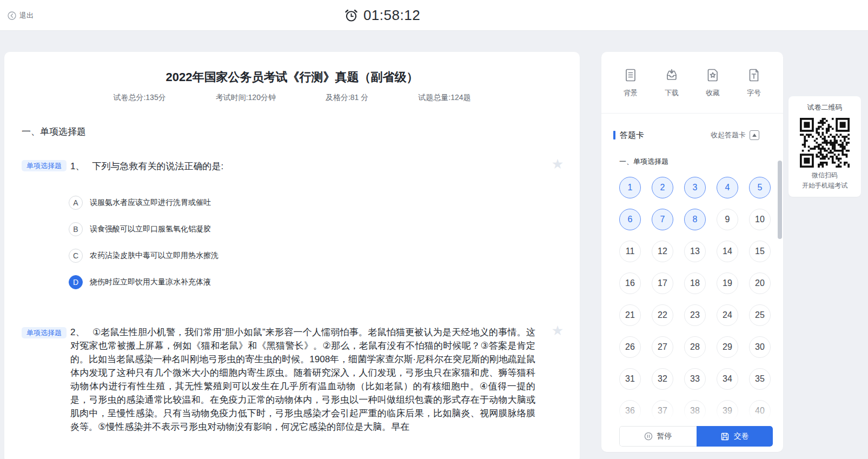 The image size is (868, 459). Describe the element at coordinates (760, 283) in the screenshot. I see `answer-card-number-20: 20` at that location.